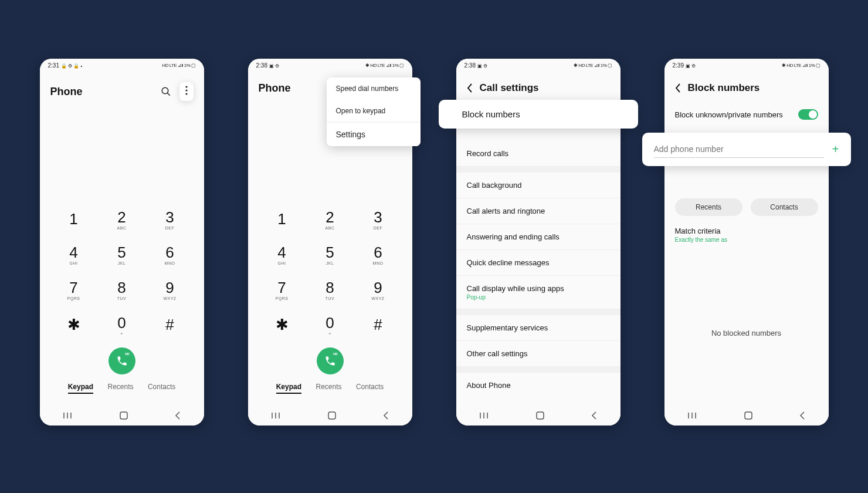 This screenshot has width=868, height=493. I want to click on phone-screen-3: Block numbers 2:38 ▣ ⚙ ✱ HD LTE ⊿ll 1% ▢…, so click(538, 242).